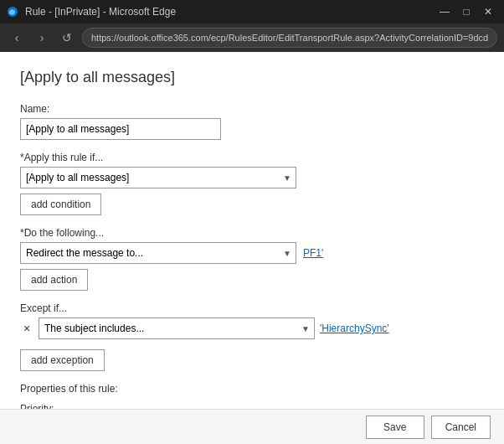 The image size is (504, 444). Describe the element at coordinates (252, 426) in the screenshot. I see `footer: Save Cancel` at that location.